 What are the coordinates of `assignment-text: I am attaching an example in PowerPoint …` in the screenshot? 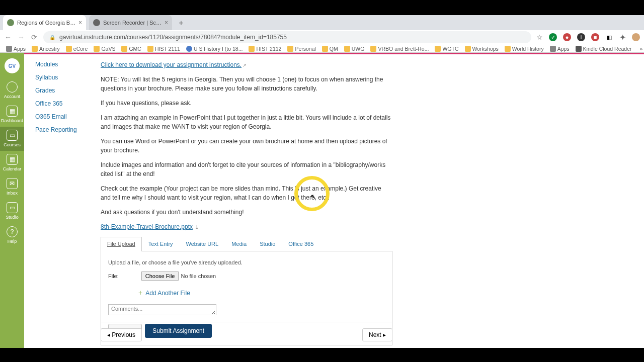 It's located at (247, 122).